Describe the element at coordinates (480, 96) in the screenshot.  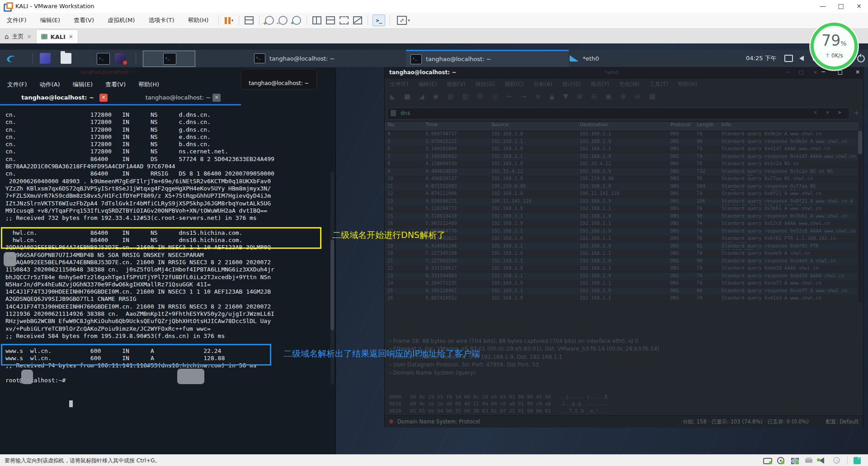
I see `wireshark-tool-icon: ☒` at that location.